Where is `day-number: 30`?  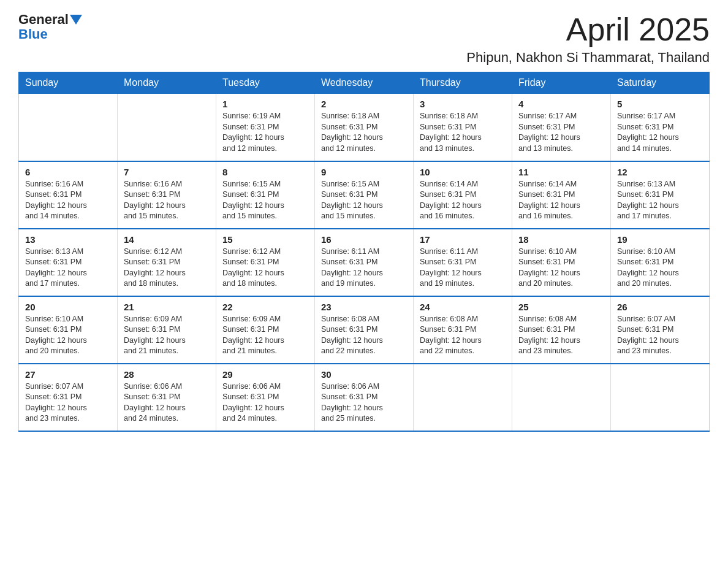 day-number: 30 is located at coordinates (364, 374).